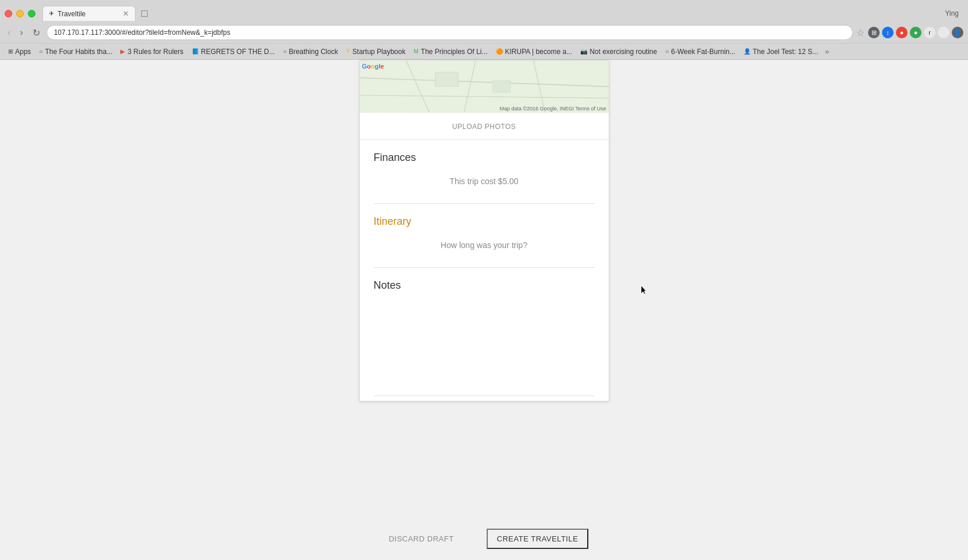 Image resolution: width=968 pixels, height=560 pixels. What do you see at coordinates (20, 52) in the screenshot?
I see `bookmark-apps: ⊞ Apps` at bounding box center [20, 52].